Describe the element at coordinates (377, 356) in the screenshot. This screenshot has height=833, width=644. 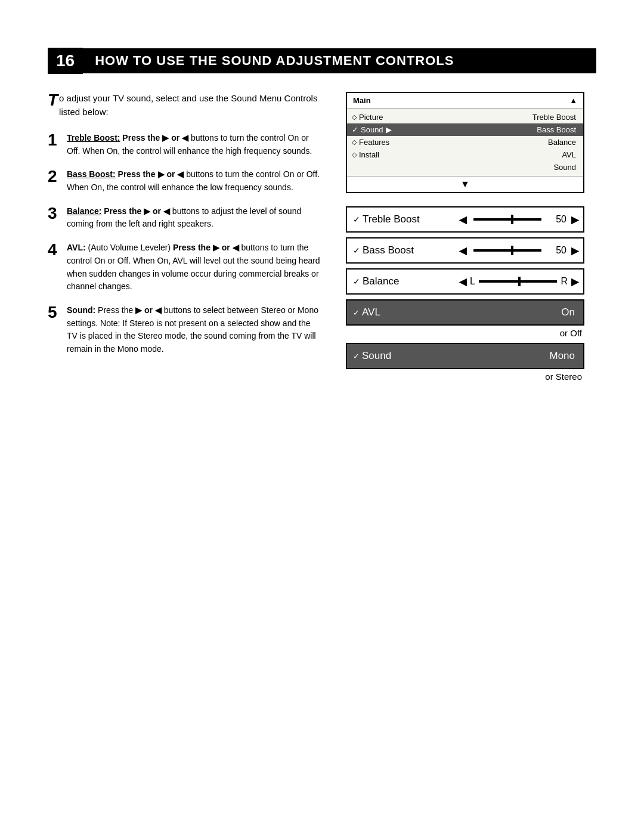
I see `sound-text: Sound` at that location.